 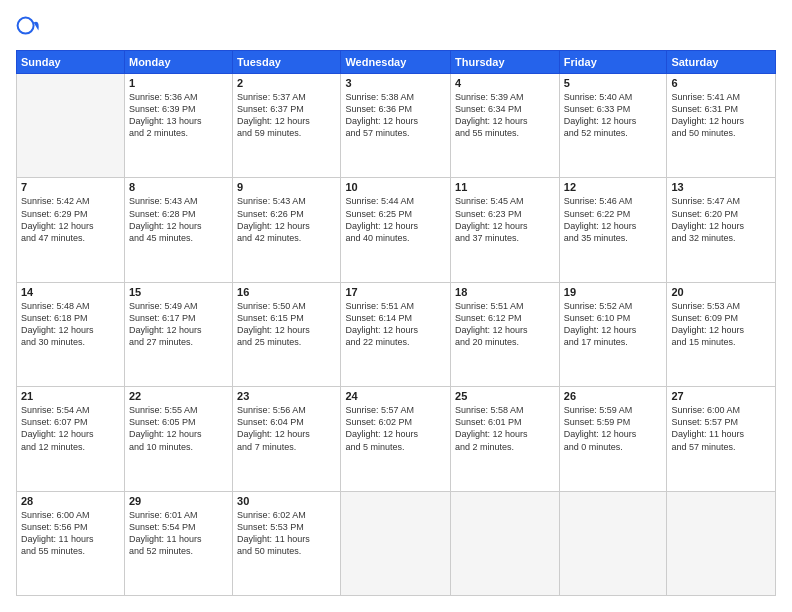 I want to click on calendar-cell: 22Sunrise: 5:55 AMSunset: 6:05 PMDayligh…, so click(x=178, y=439).